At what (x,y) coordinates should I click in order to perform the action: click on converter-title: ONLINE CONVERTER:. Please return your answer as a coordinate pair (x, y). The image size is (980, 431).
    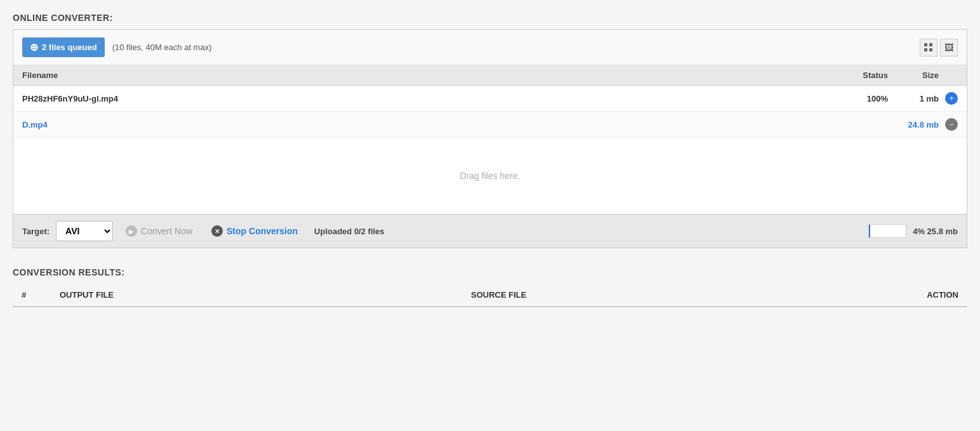
    Looking at the image, I should click on (490, 18).